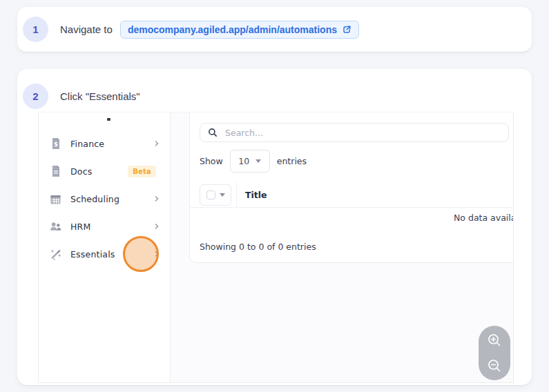 This screenshot has width=549, height=392. I want to click on sidebar-item-docs: Docs Beta, so click(104, 171).